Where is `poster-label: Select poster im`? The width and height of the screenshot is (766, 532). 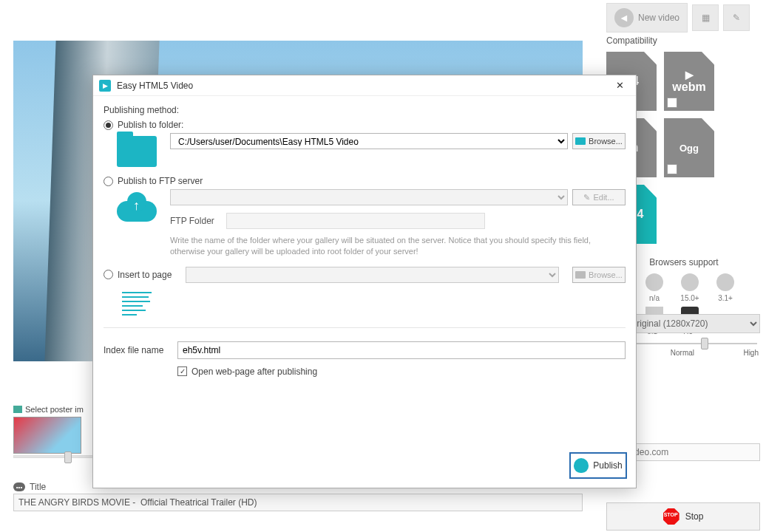
poster-label: Select poster im is located at coordinates (55, 409).